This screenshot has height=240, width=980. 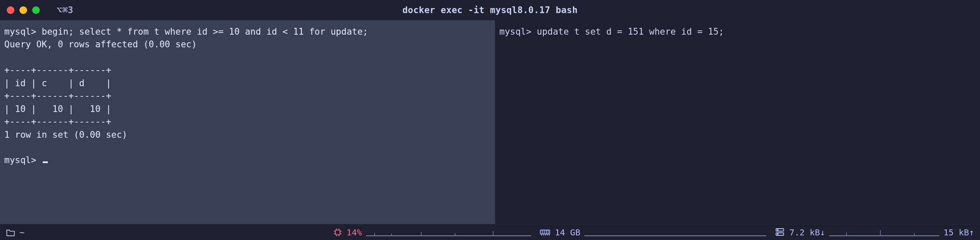 What do you see at coordinates (22, 232) in the screenshot?
I see `status-path: ~` at bounding box center [22, 232].